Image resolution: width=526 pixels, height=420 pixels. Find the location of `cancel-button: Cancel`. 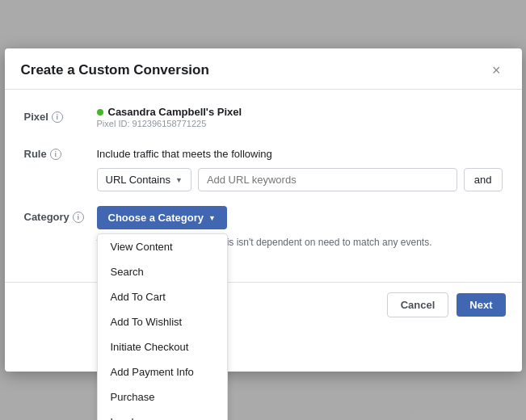

cancel-button: Cancel is located at coordinates (419, 305).